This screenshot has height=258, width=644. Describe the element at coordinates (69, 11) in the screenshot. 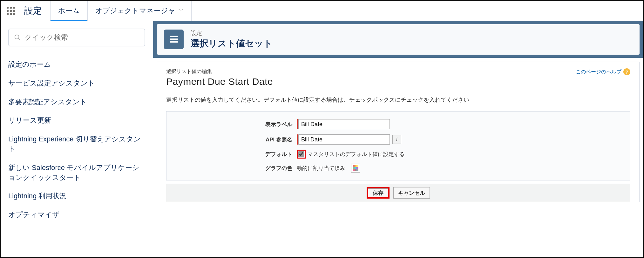

I see `tab-home-label: ホーム` at that location.